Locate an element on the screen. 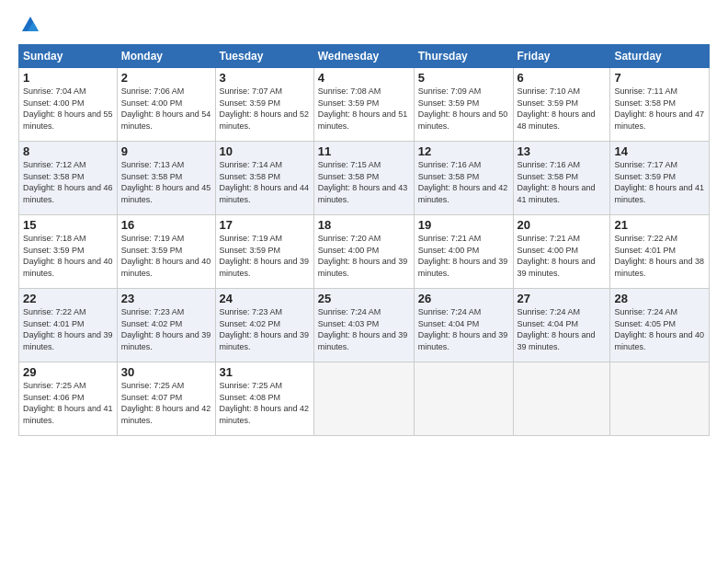  header-saturday: Saturday is located at coordinates (660, 57).